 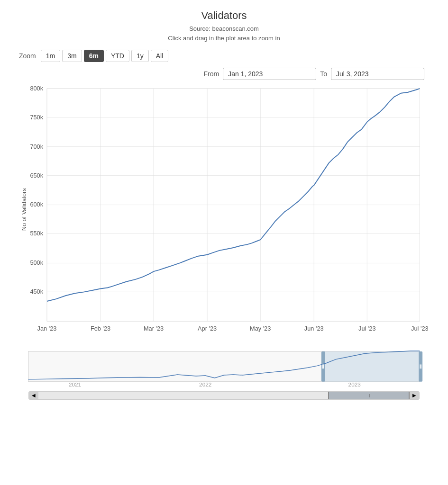 I want to click on svg-text: No of Validators, so click(x=24, y=209).